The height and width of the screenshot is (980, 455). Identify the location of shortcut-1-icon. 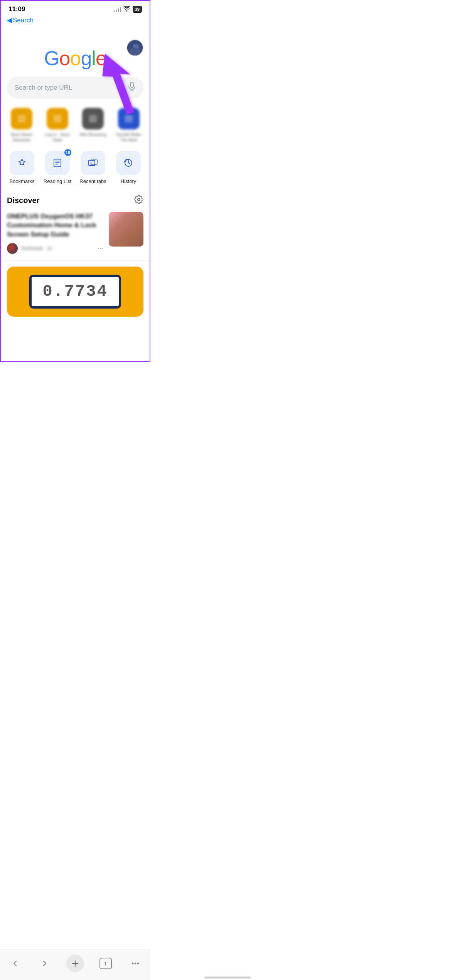
(22, 119).